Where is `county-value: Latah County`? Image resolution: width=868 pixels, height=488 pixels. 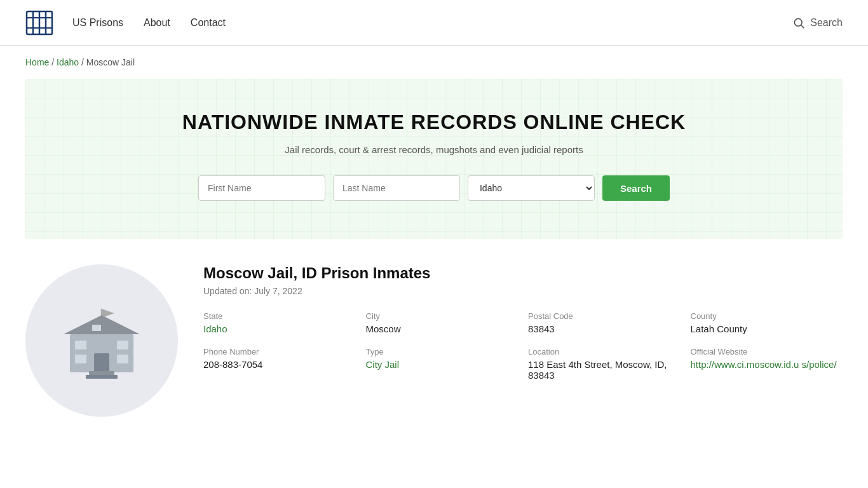
county-value: Latah County is located at coordinates (767, 329).